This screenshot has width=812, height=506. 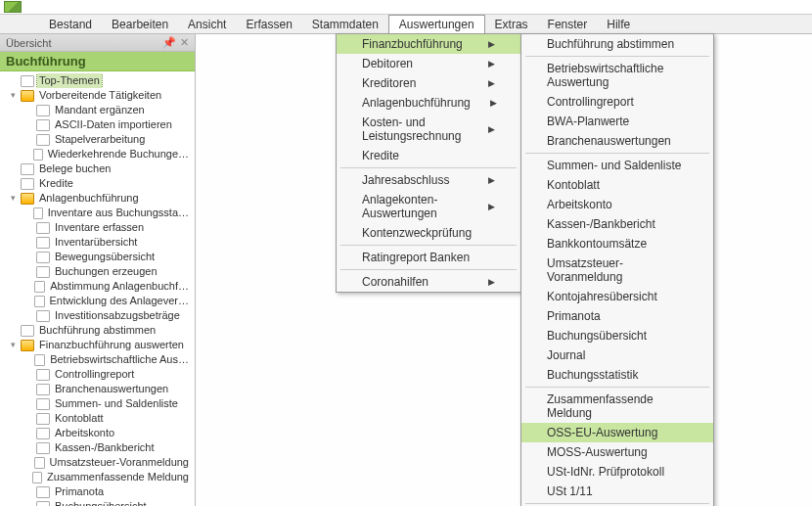 I want to click on tree-item: Arbeitskonto, so click(x=100, y=433).